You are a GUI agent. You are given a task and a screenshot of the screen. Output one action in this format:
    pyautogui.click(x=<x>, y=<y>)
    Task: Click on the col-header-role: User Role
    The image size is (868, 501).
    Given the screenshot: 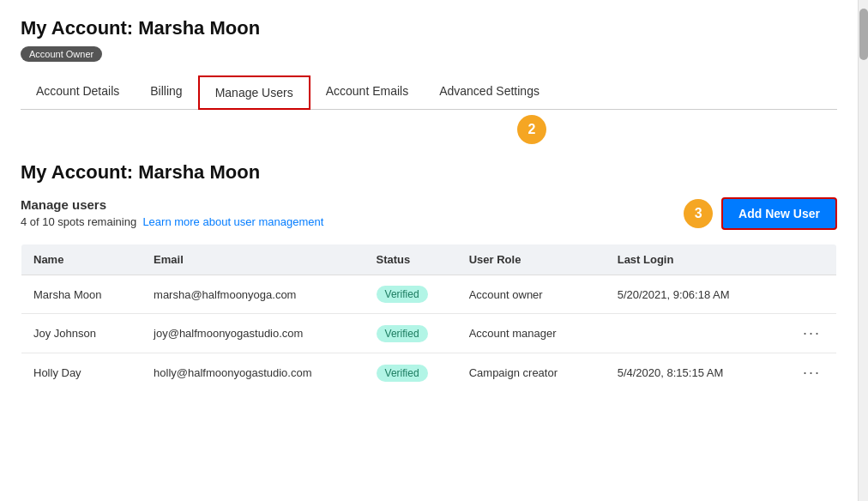 What is the action you would take?
    pyautogui.click(x=532, y=260)
    